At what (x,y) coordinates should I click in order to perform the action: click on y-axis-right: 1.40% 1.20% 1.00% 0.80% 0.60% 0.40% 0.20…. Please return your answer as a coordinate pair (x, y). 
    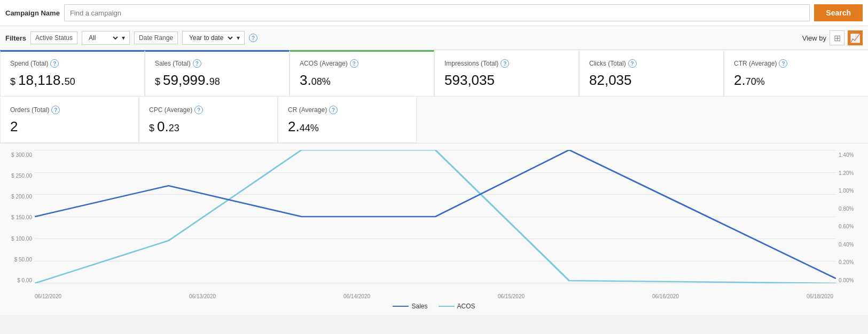
    Looking at the image, I should click on (849, 217).